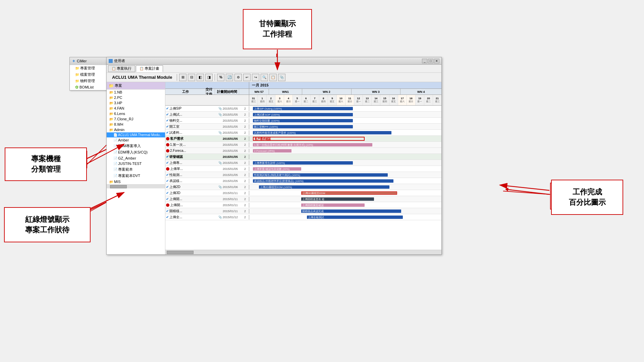 The width and height of the screenshot is (644, 362). What do you see at coordinates (136, 140) in the screenshot?
I see `tree-item-amber: 📄Amber` at bounding box center [136, 140].